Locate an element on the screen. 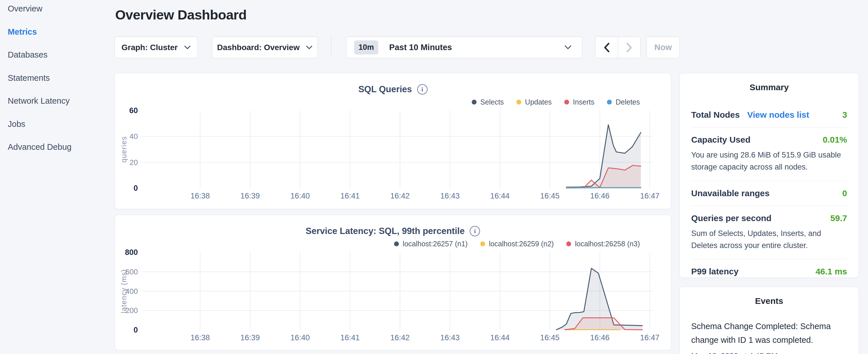 The height and width of the screenshot is (354, 868). chart-title: SQL Queries i is located at coordinates (393, 90).